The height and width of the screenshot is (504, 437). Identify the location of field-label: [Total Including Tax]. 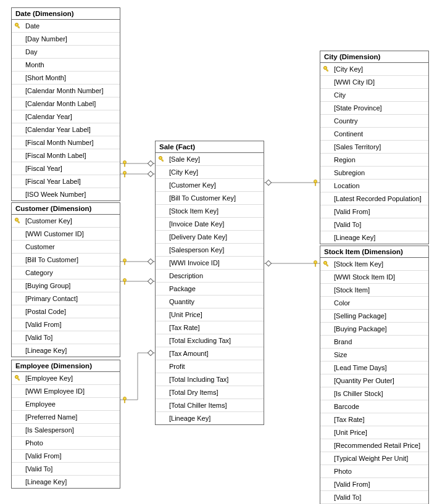
(199, 379).